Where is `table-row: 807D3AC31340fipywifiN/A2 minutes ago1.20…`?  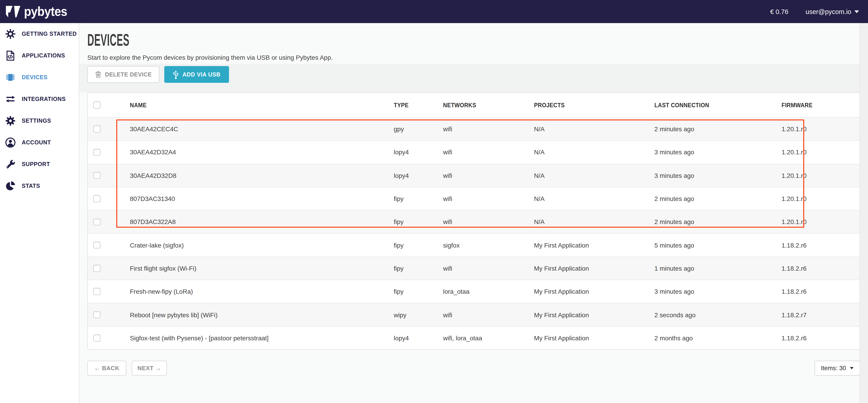
table-row: 807D3AC31340fipywifiN/A2 minutes ago1.20… is located at coordinates (474, 199).